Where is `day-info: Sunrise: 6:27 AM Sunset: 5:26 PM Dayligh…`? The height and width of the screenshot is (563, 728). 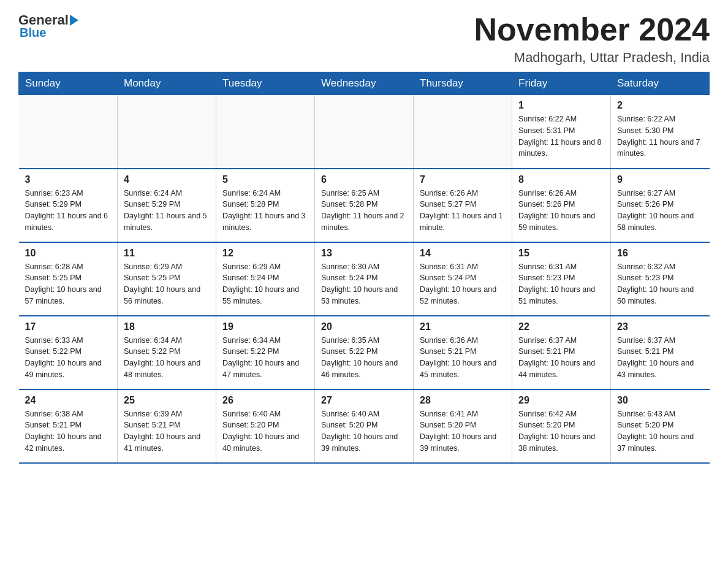
day-info: Sunrise: 6:27 AM Sunset: 5:26 PM Dayligh… is located at coordinates (661, 211).